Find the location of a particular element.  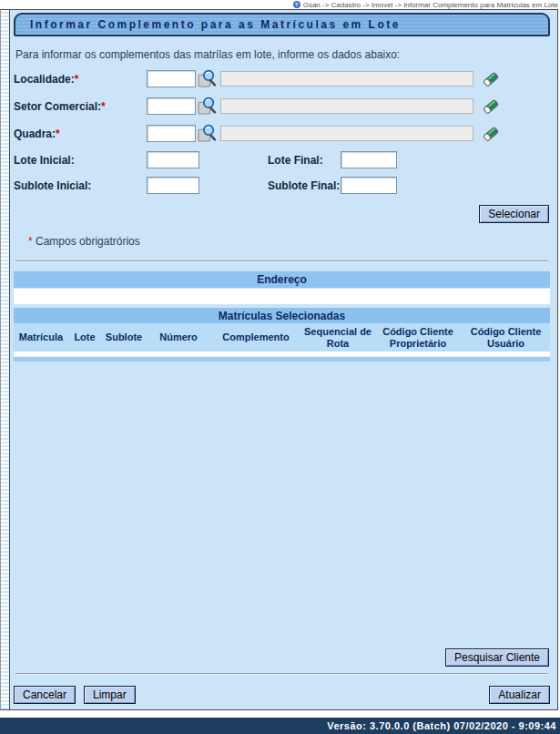

page-title: Informar Complemento para as Matrículas … is located at coordinates (282, 25).